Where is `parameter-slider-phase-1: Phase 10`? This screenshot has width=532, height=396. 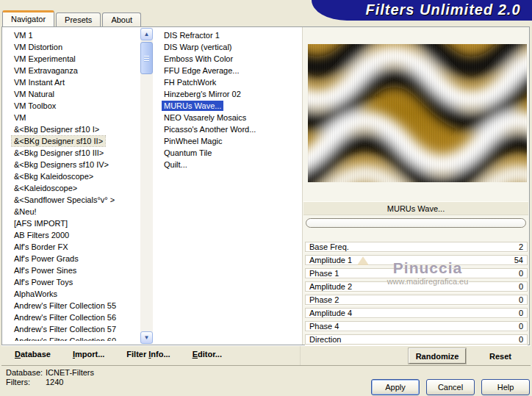 parameter-slider-phase-1: Phase 10 is located at coordinates (416, 273).